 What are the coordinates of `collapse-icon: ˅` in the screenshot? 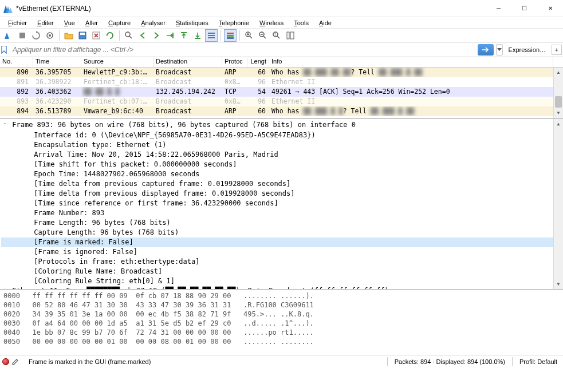 It's located at (5, 126).